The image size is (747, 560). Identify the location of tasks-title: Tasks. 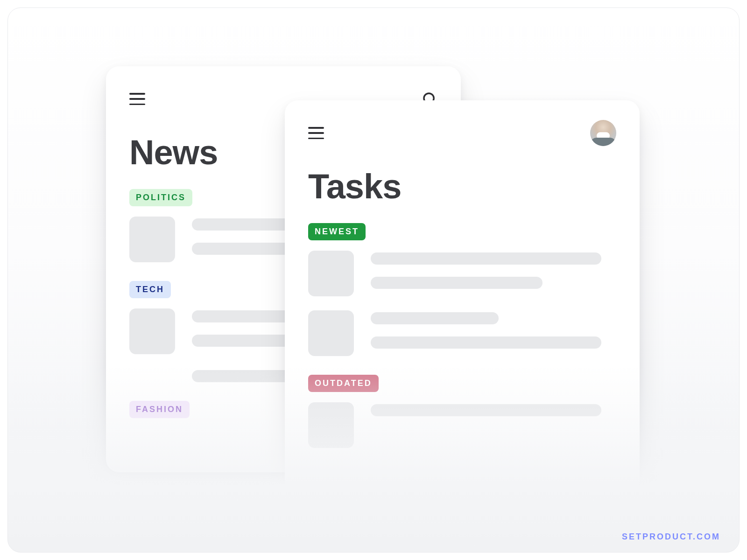
(462, 187).